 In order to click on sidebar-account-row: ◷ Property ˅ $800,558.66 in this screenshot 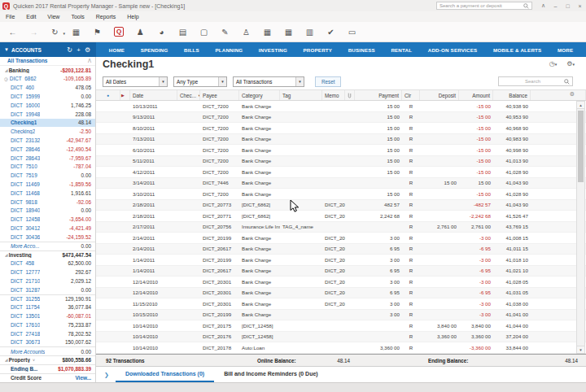, I will do `click(47, 359)`.